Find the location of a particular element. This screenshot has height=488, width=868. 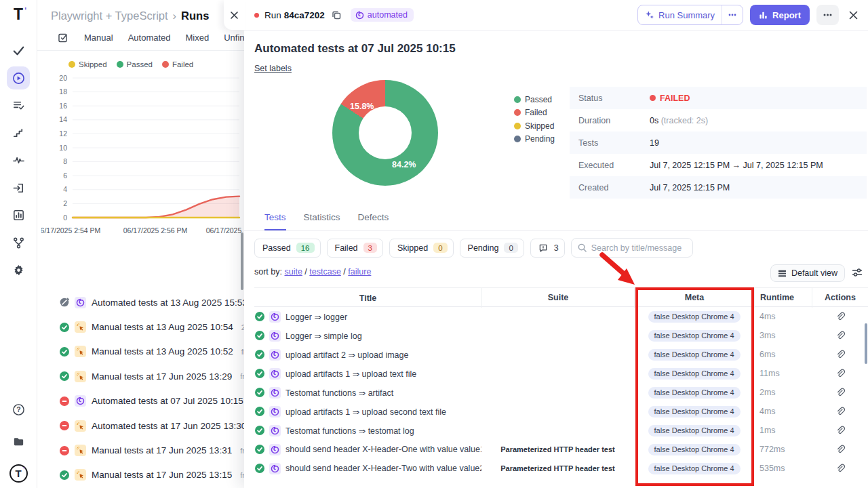

run-summary-more-button is located at coordinates (732, 15).